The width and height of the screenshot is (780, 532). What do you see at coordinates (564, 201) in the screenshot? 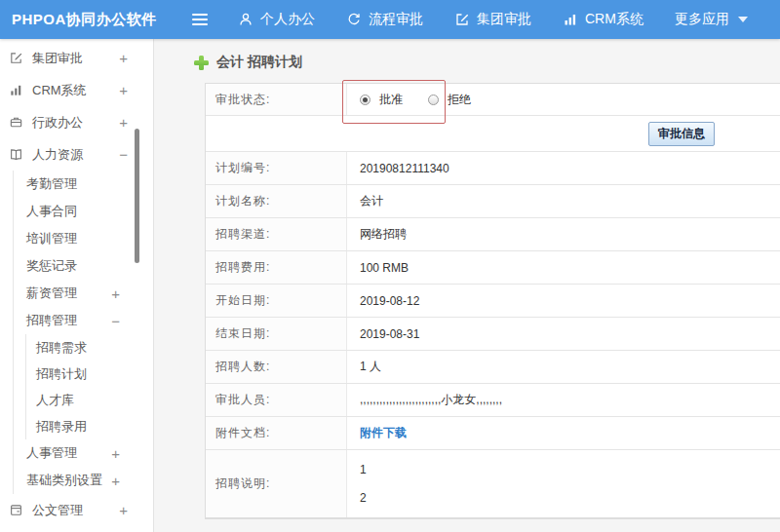
I see `field-value: 会计` at bounding box center [564, 201].